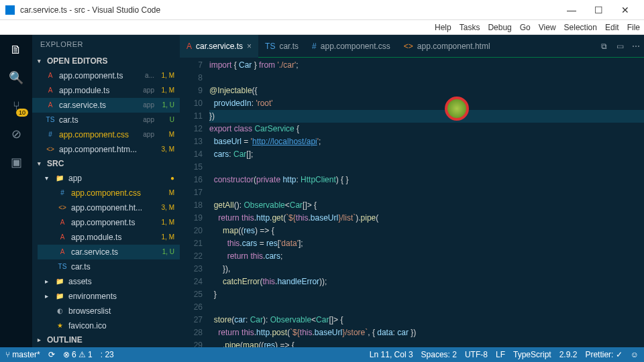 The height and width of the screenshot is (362, 644). I want to click on close-tab-icon: ×, so click(250, 46).